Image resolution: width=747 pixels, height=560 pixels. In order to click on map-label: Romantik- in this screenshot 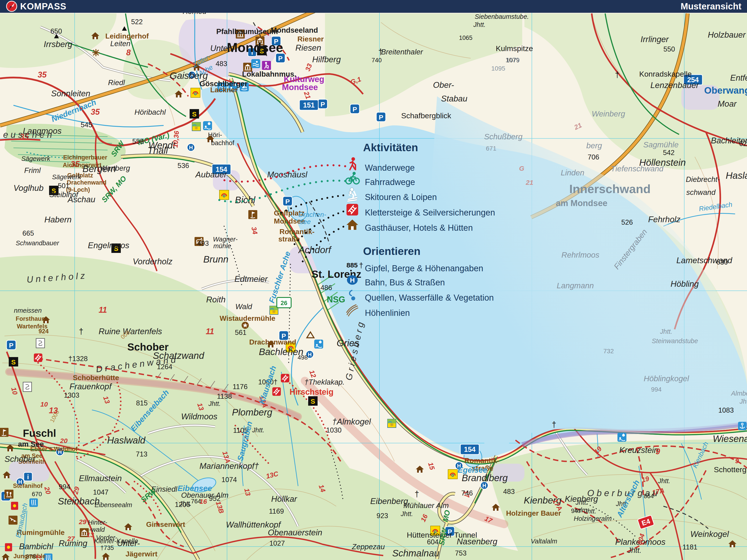, I will do `click(297, 232)`.